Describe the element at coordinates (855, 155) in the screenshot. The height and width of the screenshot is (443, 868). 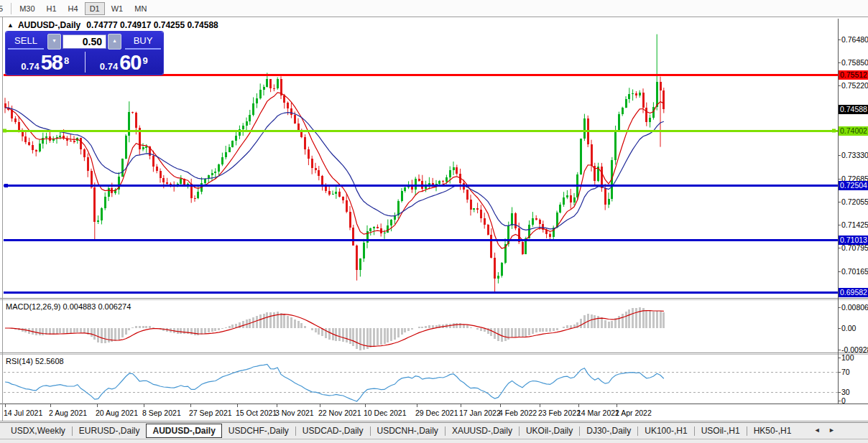
I see `price-tick-label: 0.73330` at that location.